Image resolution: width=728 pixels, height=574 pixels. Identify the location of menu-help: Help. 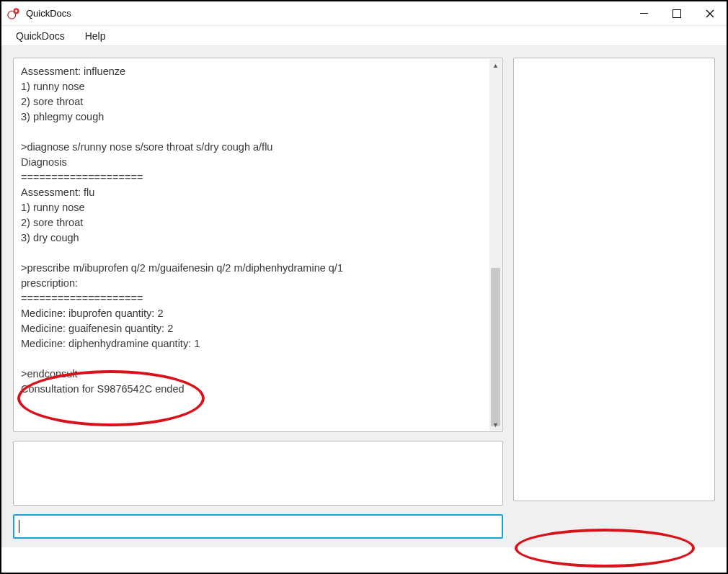
(95, 36).